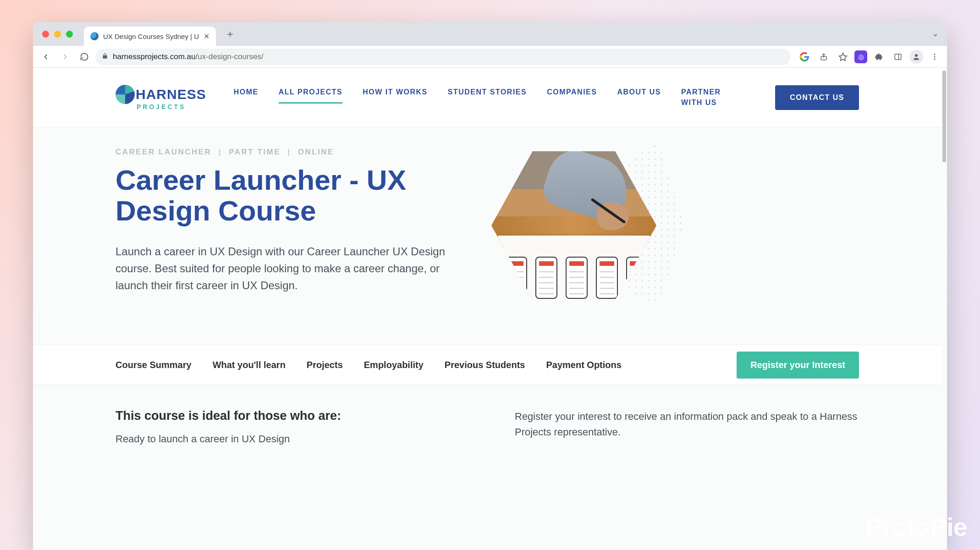 Image resolution: width=980 pixels, height=550 pixels. What do you see at coordinates (171, 94) in the screenshot?
I see `logo-text: HARNESS` at bounding box center [171, 94].